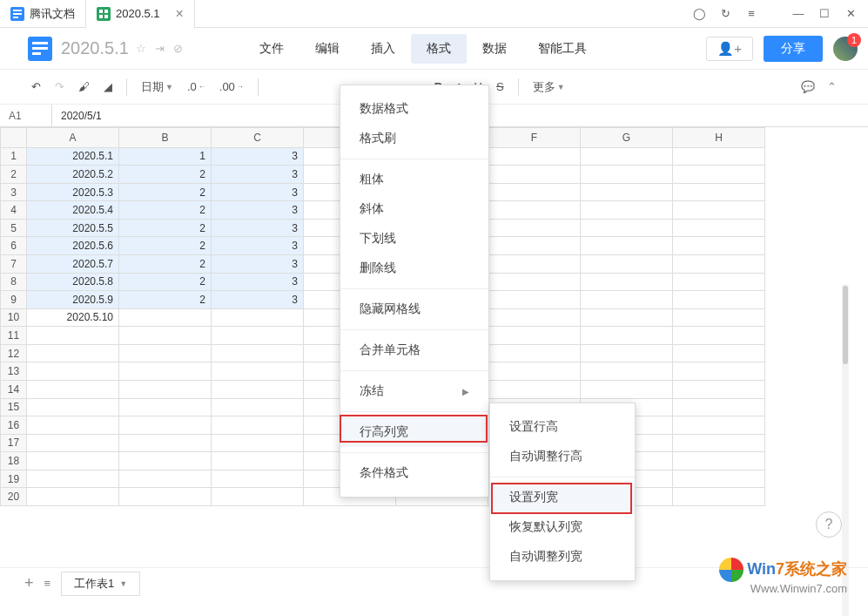  What do you see at coordinates (14, 425) in the screenshot?
I see `row-header: 16` at bounding box center [14, 425].